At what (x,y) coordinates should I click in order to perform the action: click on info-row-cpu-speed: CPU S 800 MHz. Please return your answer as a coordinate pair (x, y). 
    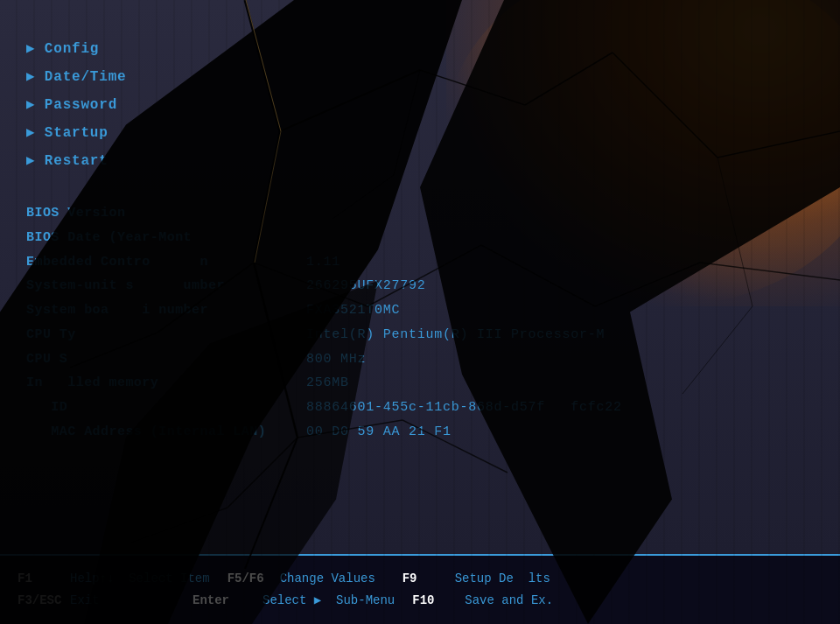
    Looking at the image, I should click on (420, 360).